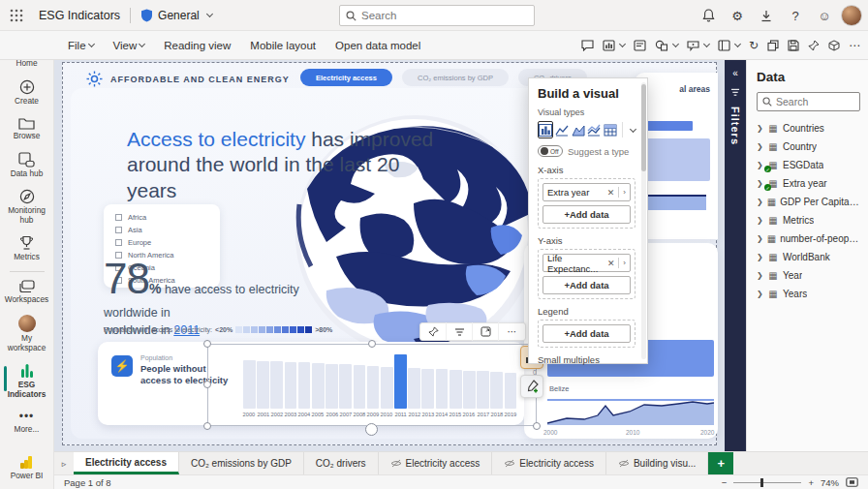 This screenshot has width=868, height=489. I want to click on bar-column: 2007, so click(345, 383).